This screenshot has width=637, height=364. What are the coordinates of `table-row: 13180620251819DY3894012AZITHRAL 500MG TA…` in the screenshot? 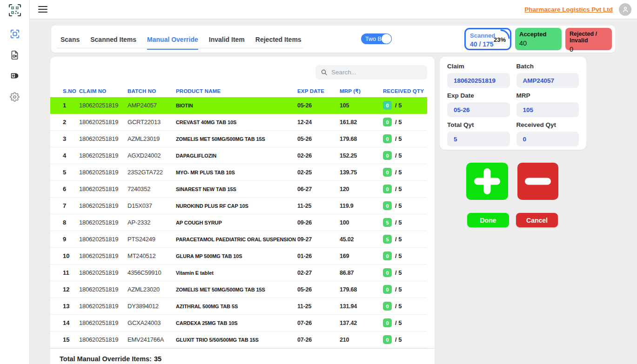 It's located at (239, 306).